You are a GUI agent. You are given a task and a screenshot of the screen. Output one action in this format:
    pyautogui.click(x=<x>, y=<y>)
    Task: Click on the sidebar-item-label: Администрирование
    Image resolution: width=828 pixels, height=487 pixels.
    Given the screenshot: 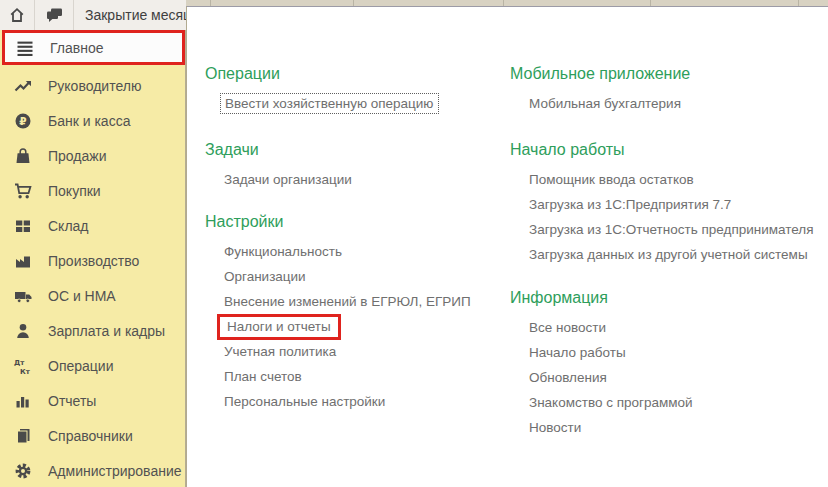 What is the action you would take?
    pyautogui.click(x=115, y=471)
    